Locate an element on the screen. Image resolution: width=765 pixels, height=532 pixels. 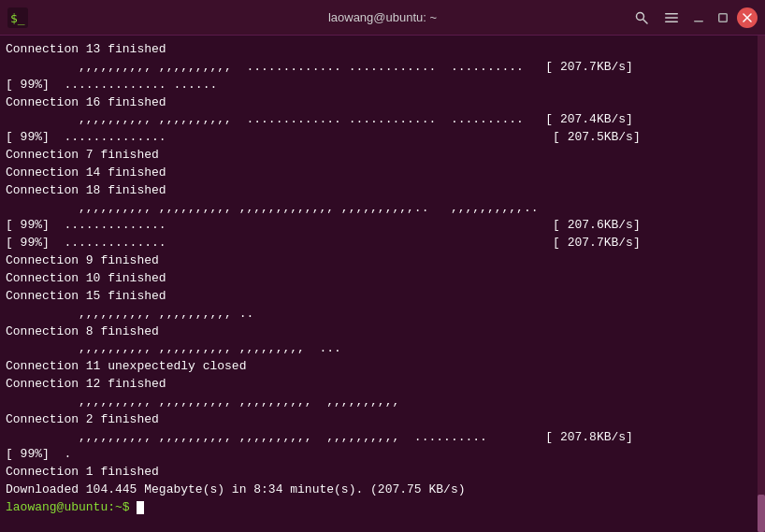
terminal-line: Connection 1 finished is located at coordinates (382, 473).